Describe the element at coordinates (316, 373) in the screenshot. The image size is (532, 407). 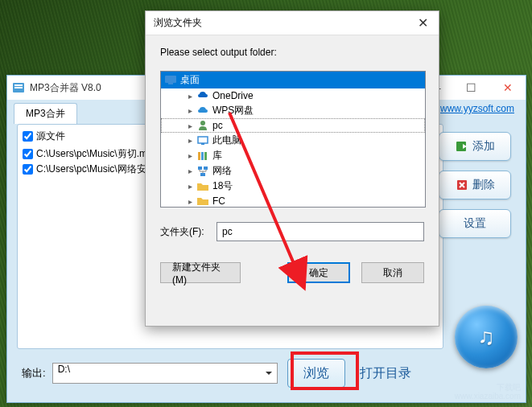
I see `browse-button: 浏览` at that location.